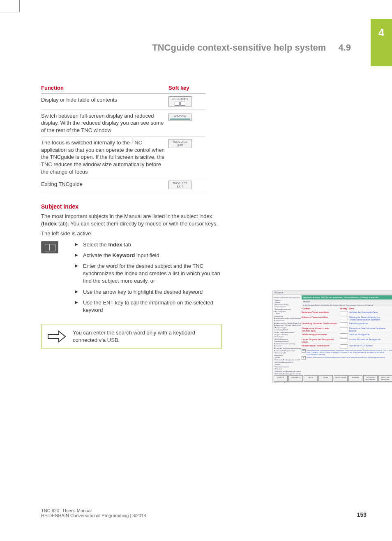  What do you see at coordinates (10, 6) in the screenshot?
I see `crop-mark` at bounding box center [10, 6].